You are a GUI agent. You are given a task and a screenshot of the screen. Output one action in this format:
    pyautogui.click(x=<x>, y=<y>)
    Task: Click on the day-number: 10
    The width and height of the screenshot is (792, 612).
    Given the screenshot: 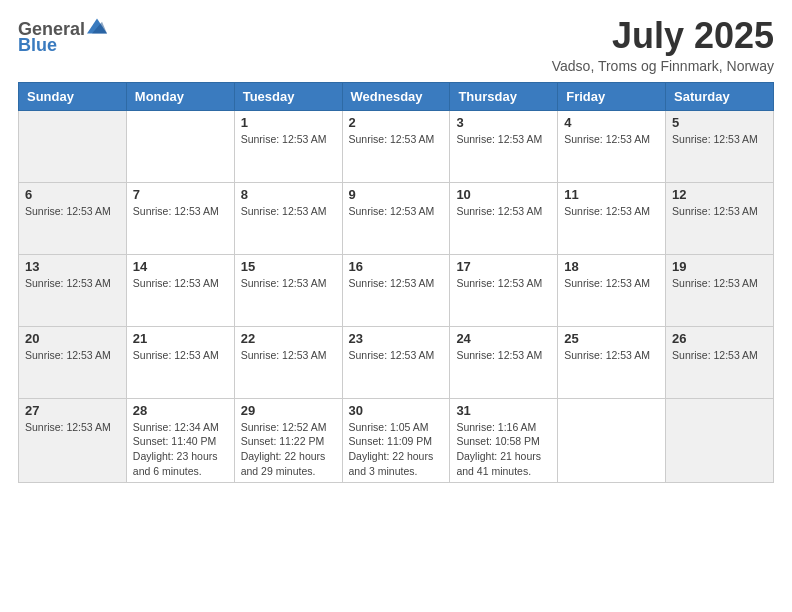 What is the action you would take?
    pyautogui.click(x=504, y=194)
    